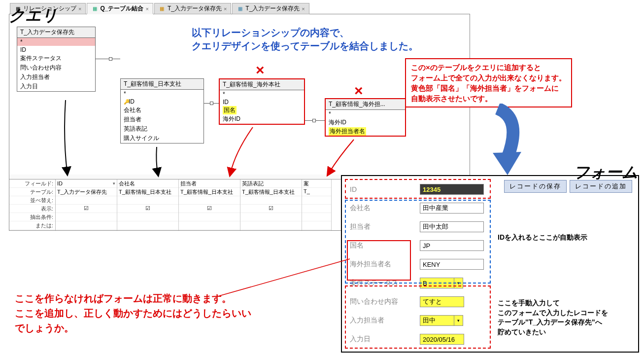  I want to click on save-record-button: レコードの保存, so click(535, 186).